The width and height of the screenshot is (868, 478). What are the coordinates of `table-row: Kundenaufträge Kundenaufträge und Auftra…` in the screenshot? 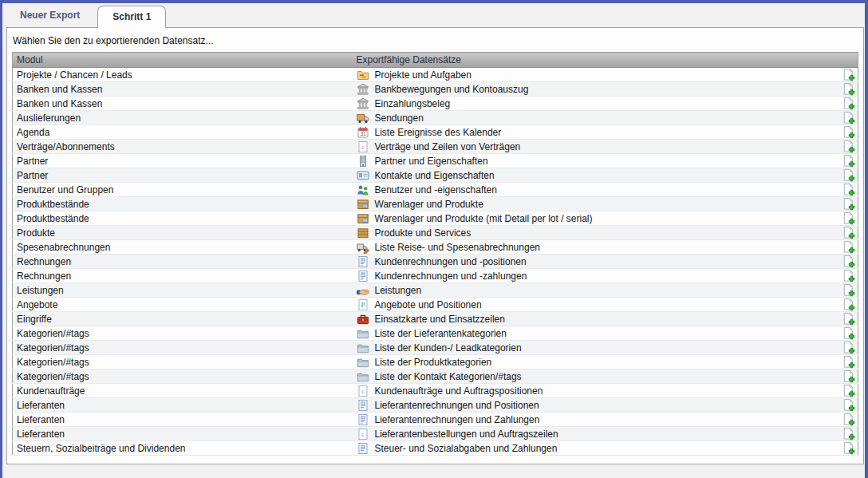 It's located at (436, 391).